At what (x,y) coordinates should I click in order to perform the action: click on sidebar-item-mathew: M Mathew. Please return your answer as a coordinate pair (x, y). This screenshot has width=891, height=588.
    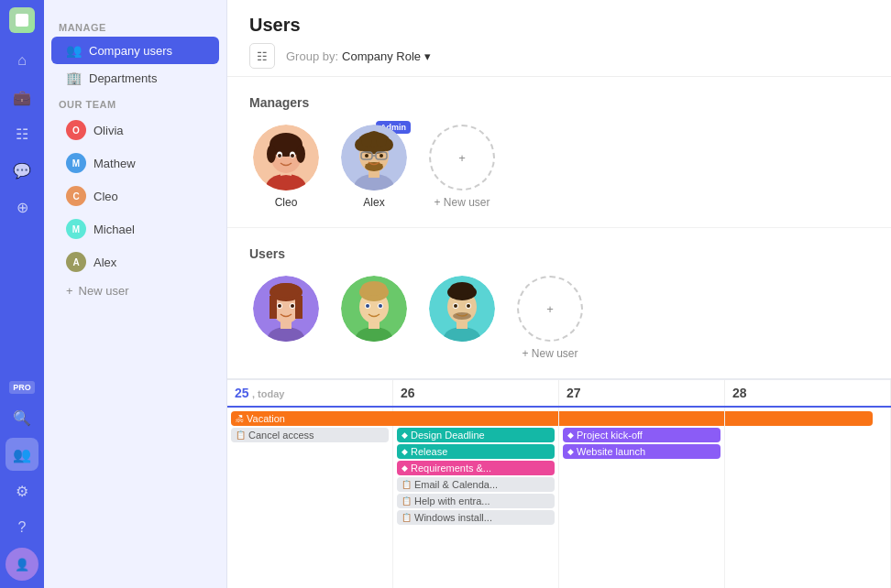
    Looking at the image, I should click on (136, 163).